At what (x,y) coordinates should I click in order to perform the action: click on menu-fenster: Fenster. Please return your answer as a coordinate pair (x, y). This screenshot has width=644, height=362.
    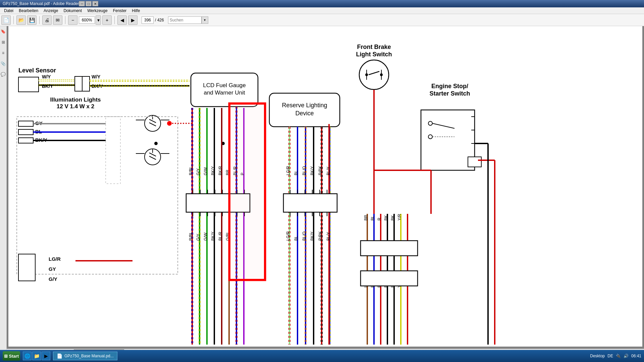
    Looking at the image, I should click on (120, 11).